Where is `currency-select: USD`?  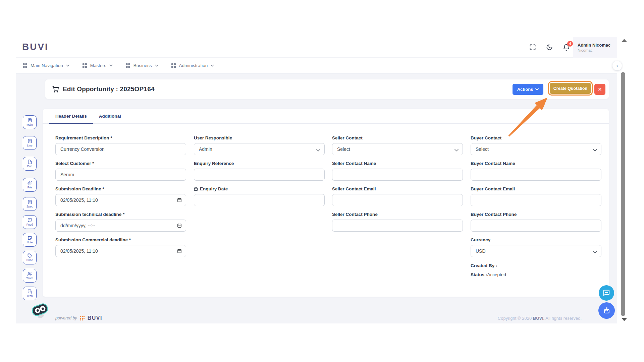
currency-select: USD is located at coordinates (536, 251).